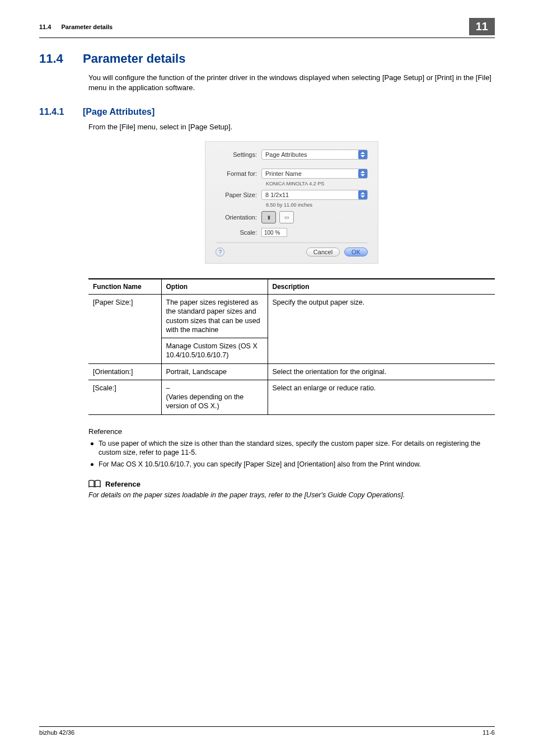 The height and width of the screenshot is (756, 534). What do you see at coordinates (238, 174) in the screenshot?
I see `format-for-label: Format for:` at bounding box center [238, 174].